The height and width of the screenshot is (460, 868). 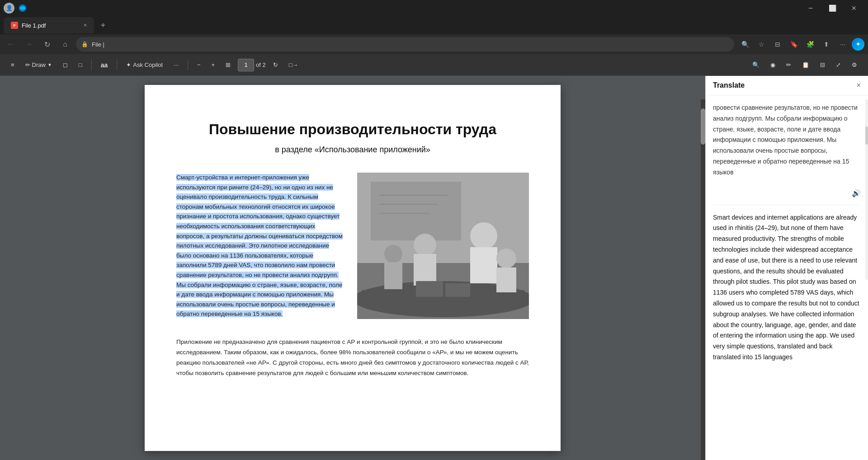 What do you see at coordinates (80, 65) in the screenshot?
I see `single-page-button: □` at bounding box center [80, 65].